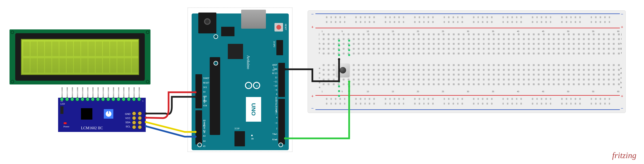  Describe the element at coordinates (240, 80) in the screenshot. I see `arduino-uno-outline: RESET ICSP2 − + UNO Arduino ICSP ON ■ PO…` at that location.